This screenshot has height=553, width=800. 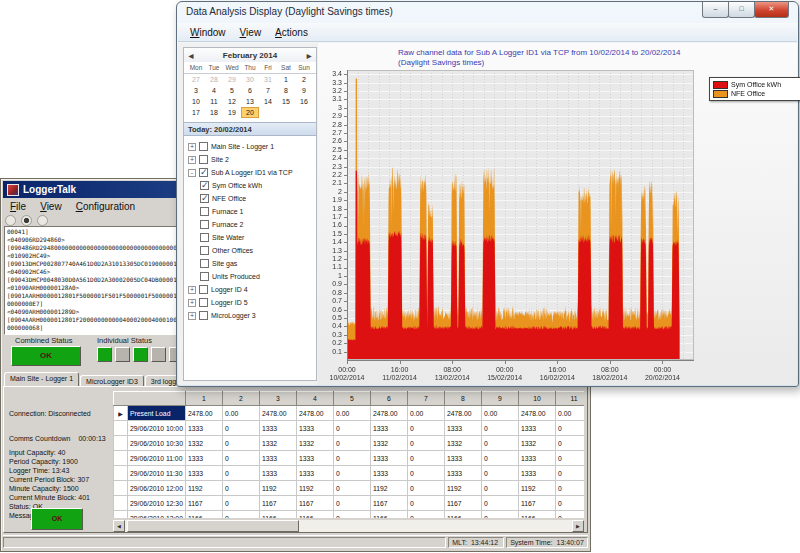 What do you see at coordinates (119, 526) in the screenshot?
I see `scroll-left-icon: ◀` at bounding box center [119, 526].